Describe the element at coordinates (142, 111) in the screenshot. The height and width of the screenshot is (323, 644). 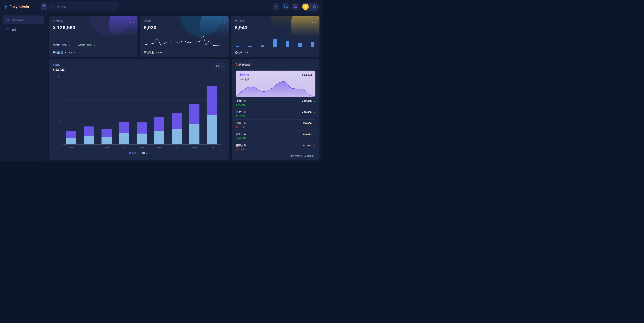
I see `growth-bars` at that location.